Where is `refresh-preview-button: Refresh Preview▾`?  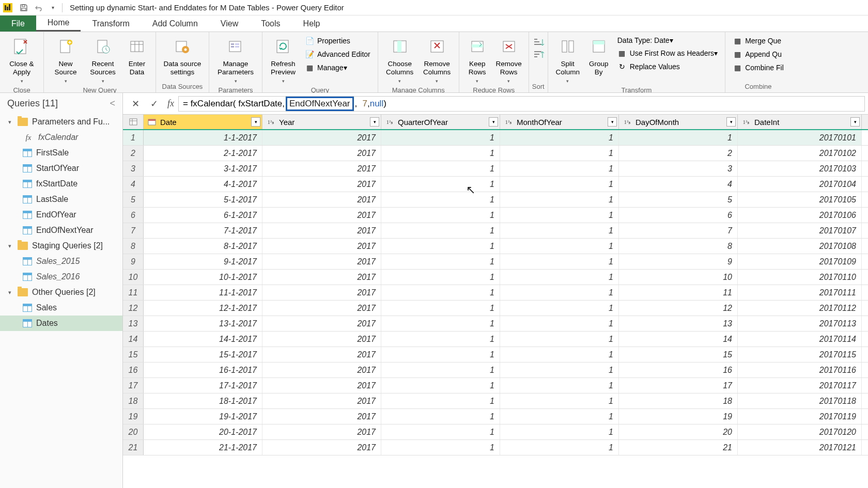
refresh-preview-button: Refresh Preview▾ is located at coordinates (283, 60).